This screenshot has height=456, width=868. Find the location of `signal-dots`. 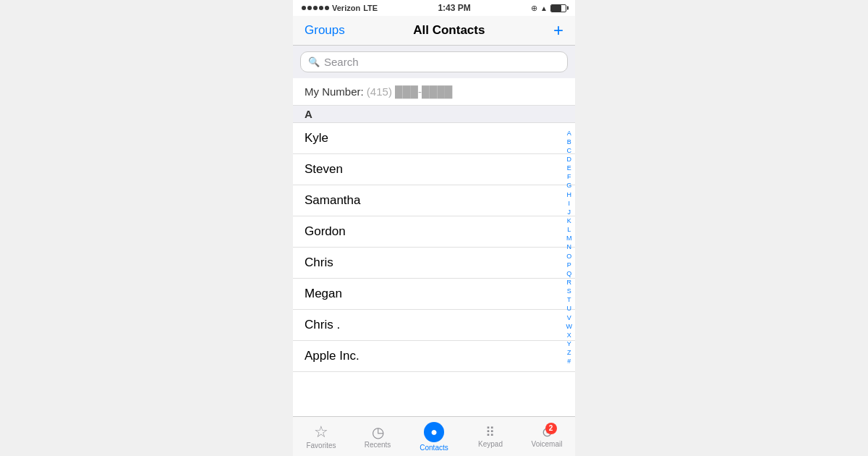

signal-dots is located at coordinates (315, 8).